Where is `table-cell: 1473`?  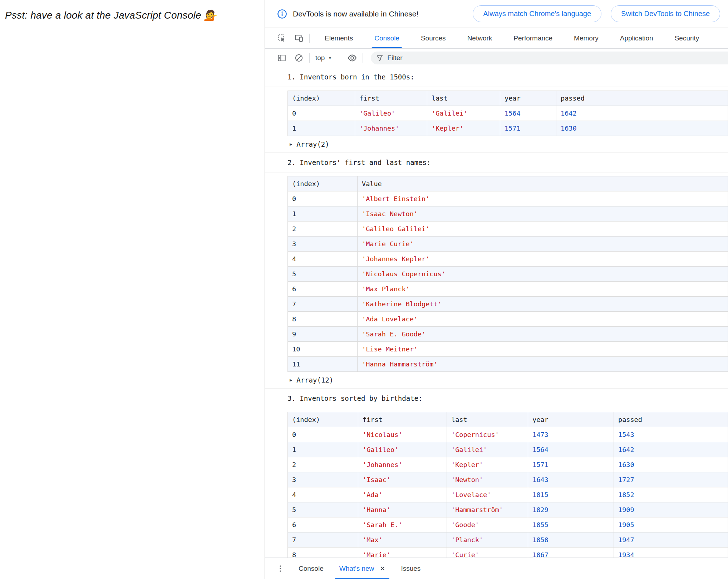 table-cell: 1473 is located at coordinates (571, 435).